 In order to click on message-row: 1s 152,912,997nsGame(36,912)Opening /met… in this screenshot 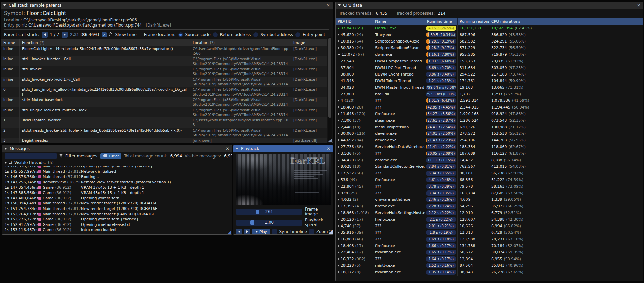, I will do `click(117, 225)`.